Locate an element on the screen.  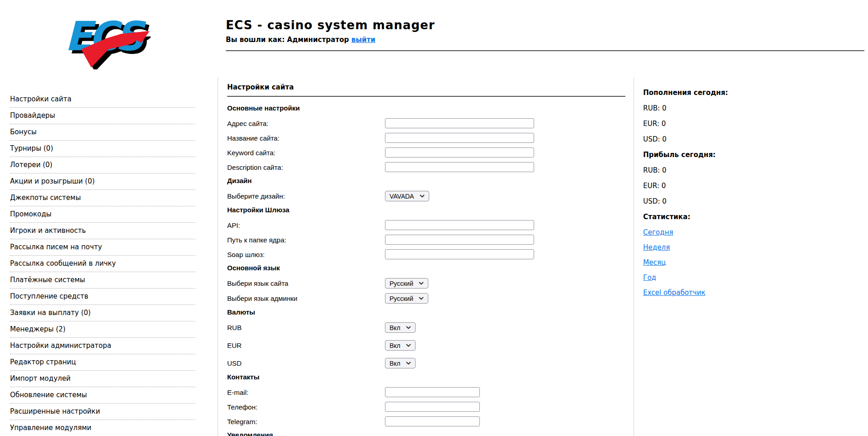
sidebar-item-label: Обновление системы is located at coordinates (48, 395).